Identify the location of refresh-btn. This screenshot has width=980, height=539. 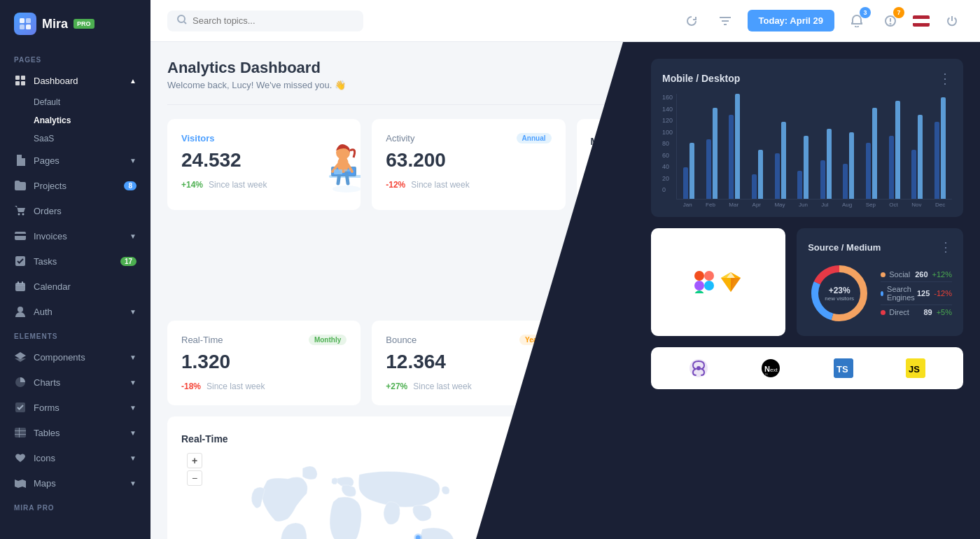
(692, 21).